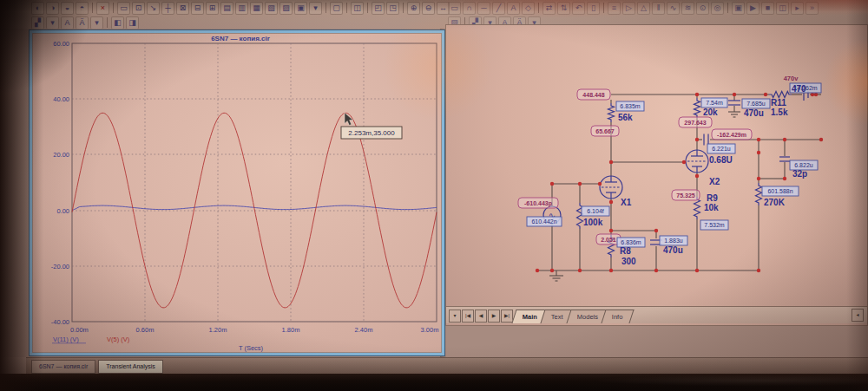 The image size is (868, 391). What do you see at coordinates (455, 316) in the screenshot?
I see `page-nav-button: ▾` at bounding box center [455, 316].